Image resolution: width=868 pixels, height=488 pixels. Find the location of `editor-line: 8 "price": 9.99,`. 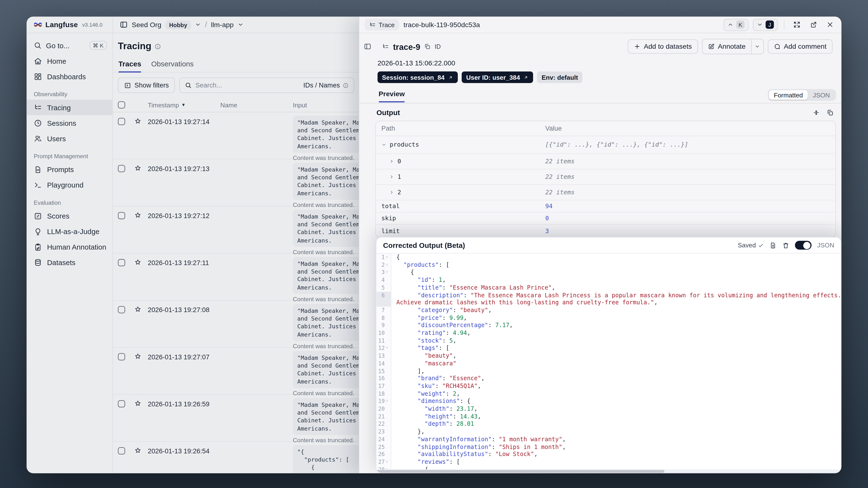

editor-line: 8 "price": 9.99, is located at coordinates (609, 318).